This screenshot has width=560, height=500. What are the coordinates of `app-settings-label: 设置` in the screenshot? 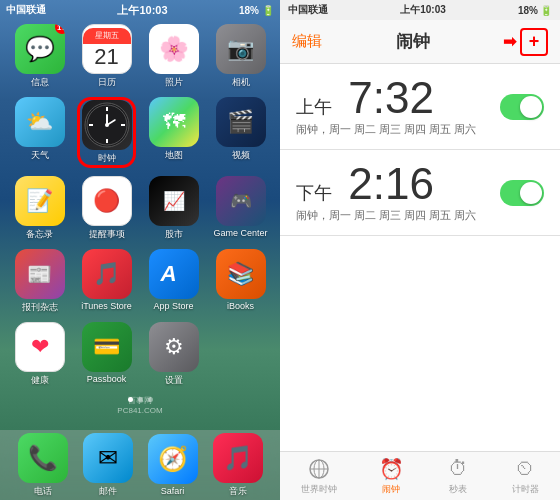 It's located at (174, 380).